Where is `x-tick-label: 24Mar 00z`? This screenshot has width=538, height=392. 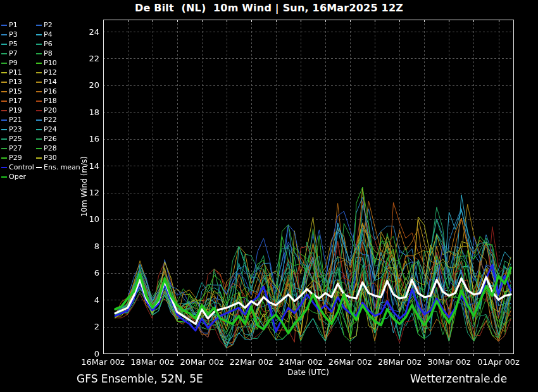 x-tick-label: 24Mar 00z is located at coordinates (301, 362).